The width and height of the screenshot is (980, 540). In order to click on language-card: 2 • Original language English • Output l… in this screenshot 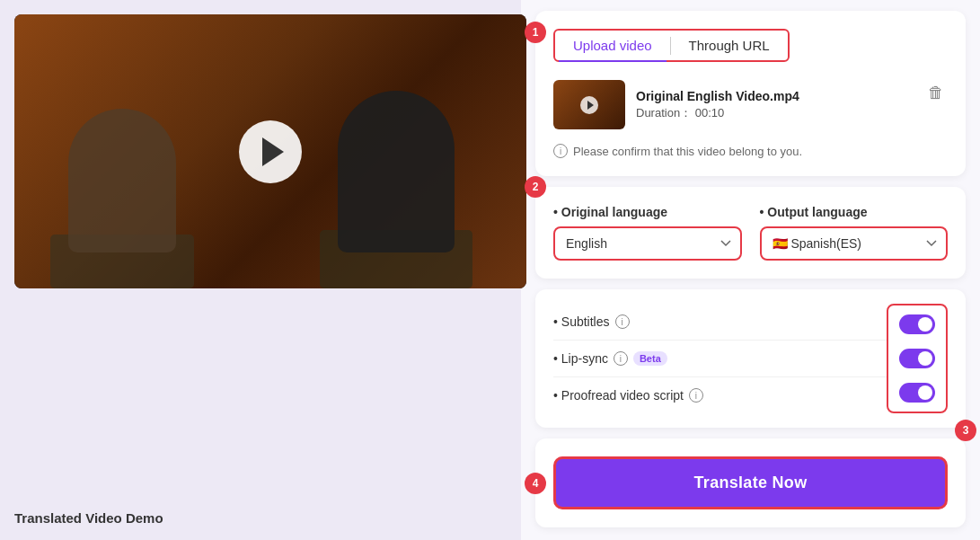, I will do `click(751, 233)`.